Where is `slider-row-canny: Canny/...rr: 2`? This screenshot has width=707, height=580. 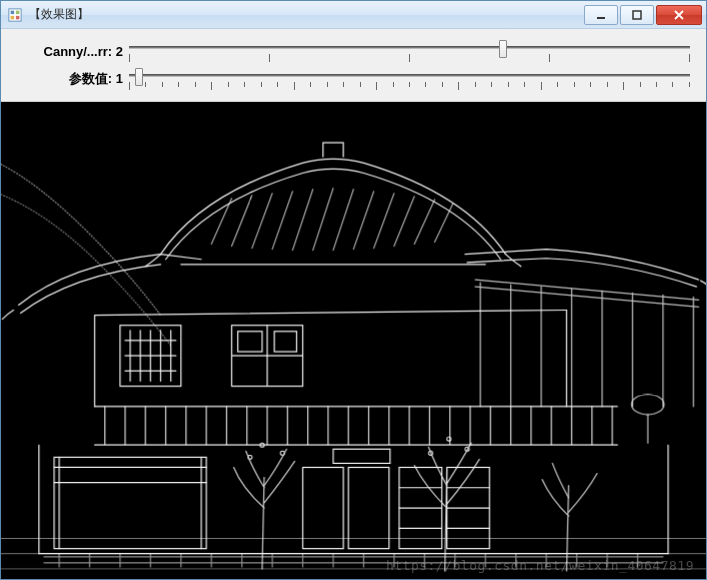 slider-row-canny: Canny/...rr: 2 is located at coordinates (354, 51).